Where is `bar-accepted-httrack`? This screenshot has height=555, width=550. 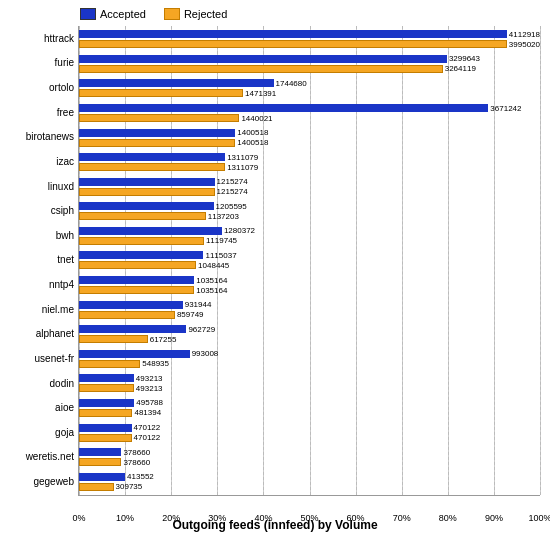 bar-accepted-httrack is located at coordinates (293, 34).